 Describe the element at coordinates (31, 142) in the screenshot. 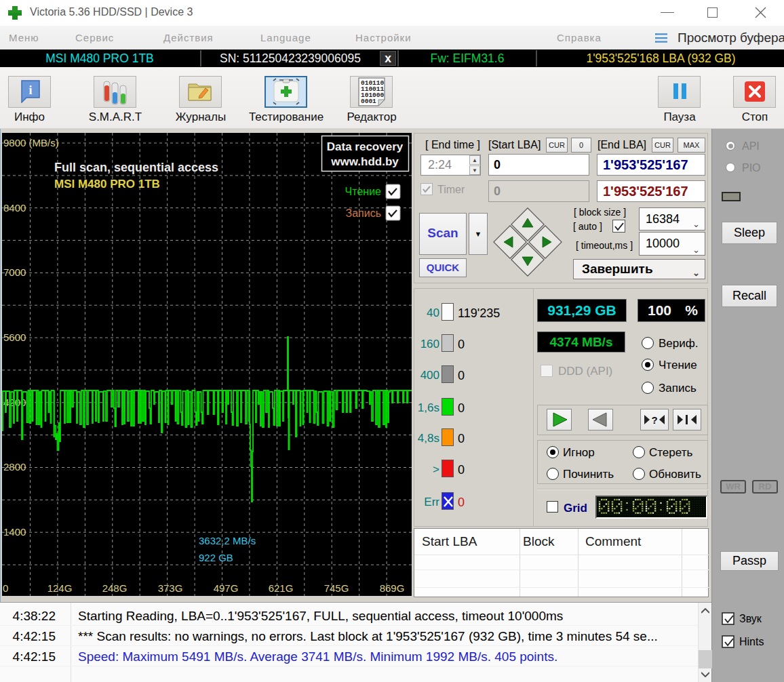

I see `svg-text: 9800 (MB/s)` at that location.